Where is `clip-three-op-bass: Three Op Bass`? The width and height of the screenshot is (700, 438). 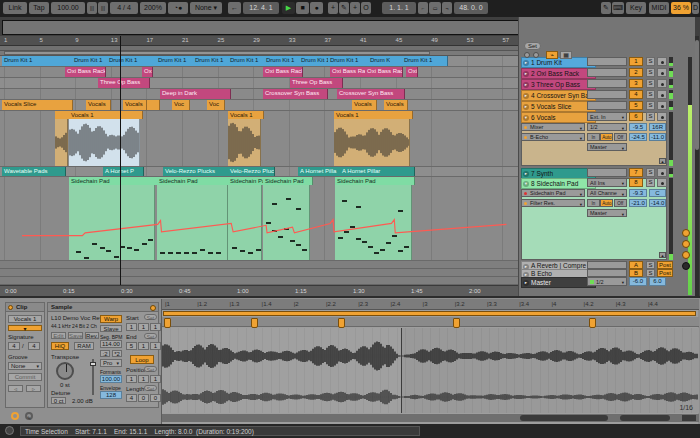
clip-three-op-bass: Three Op Bass is located at coordinates (316, 83).